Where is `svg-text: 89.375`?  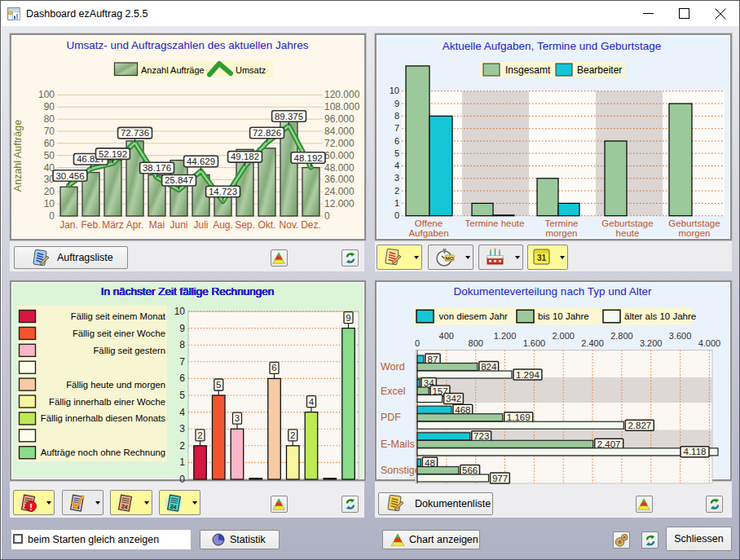 svg-text: 89.375 is located at coordinates (289, 117).